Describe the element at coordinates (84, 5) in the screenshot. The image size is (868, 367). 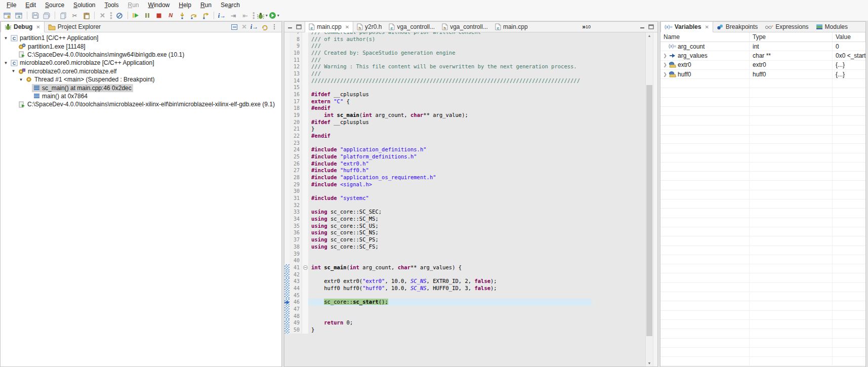
I see `menu-solution-3: Solution` at that location.